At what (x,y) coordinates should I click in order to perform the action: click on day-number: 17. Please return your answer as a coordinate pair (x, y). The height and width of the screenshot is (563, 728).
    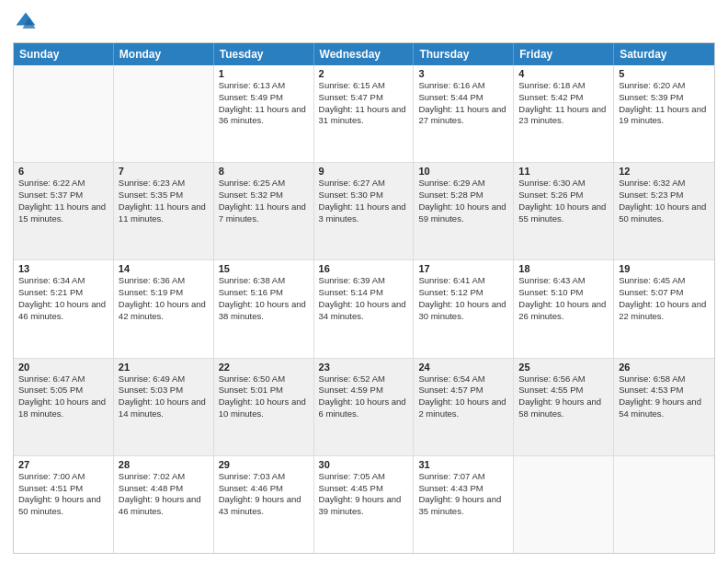
    Looking at the image, I should click on (463, 269).